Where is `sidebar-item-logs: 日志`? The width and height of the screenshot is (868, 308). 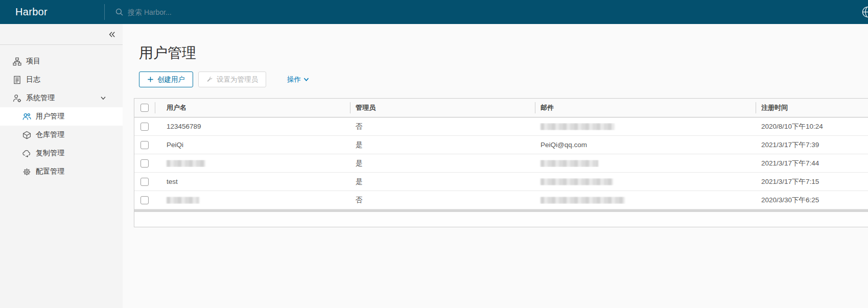 sidebar-item-logs: 日志 is located at coordinates (61, 80).